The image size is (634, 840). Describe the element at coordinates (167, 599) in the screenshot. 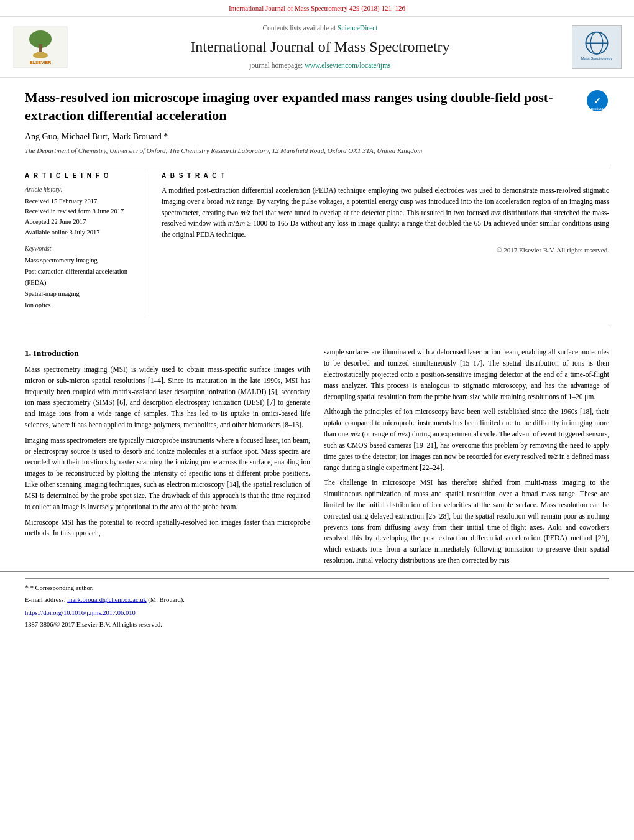

I see `email-person: (M. Brouard).` at that location.